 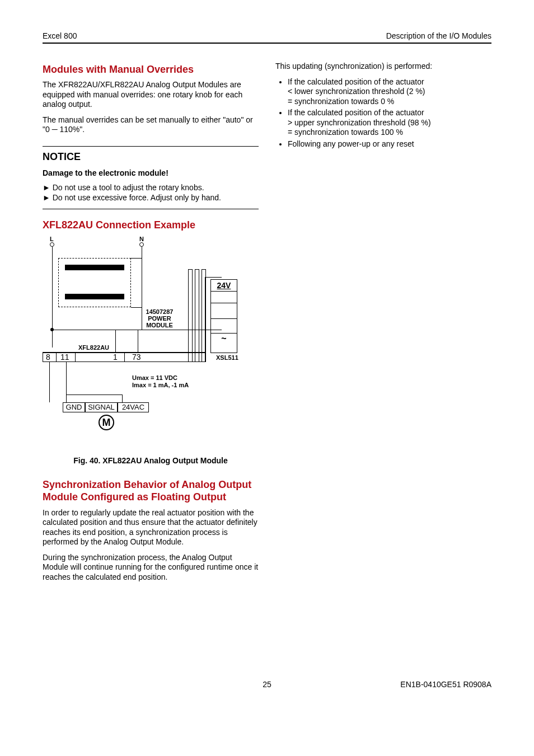 I want to click on para-overrides-1: The XFR822AU/XFLR822AU Analog Output Mod…, so click(x=151, y=95).